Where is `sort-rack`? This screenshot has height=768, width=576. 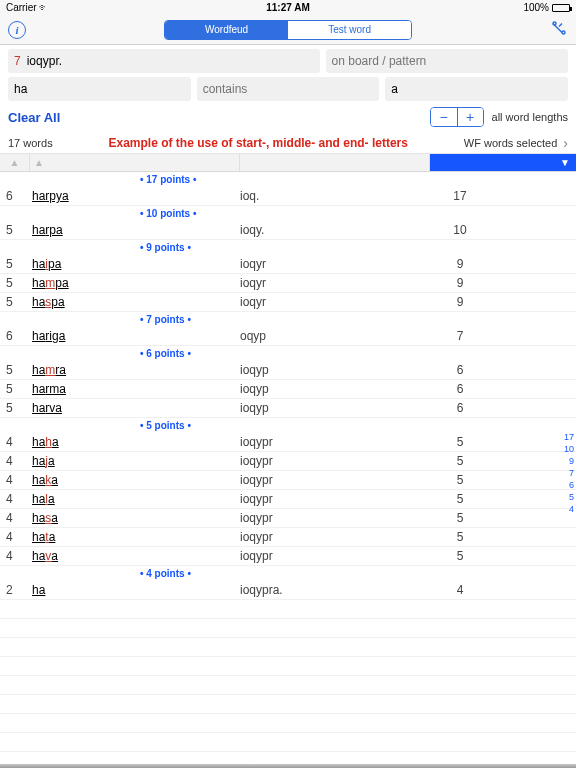
sort-rack is located at coordinates (335, 162).